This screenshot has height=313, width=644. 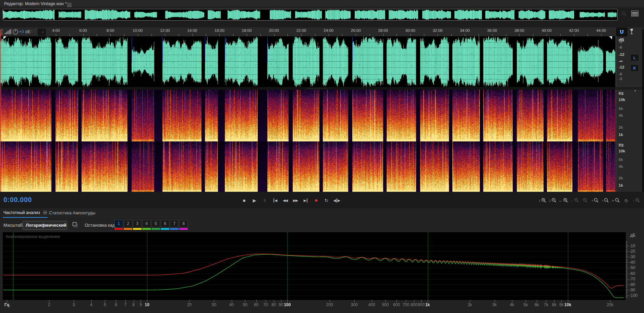 I want to click on scale-dropdown: Логарифмический, so click(x=45, y=225).